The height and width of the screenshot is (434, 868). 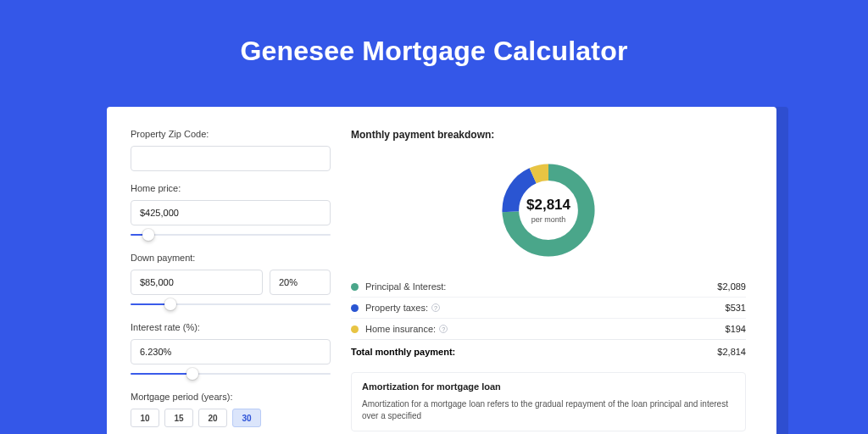 I want to click on legend-label: Home insurance:?, so click(x=407, y=329).